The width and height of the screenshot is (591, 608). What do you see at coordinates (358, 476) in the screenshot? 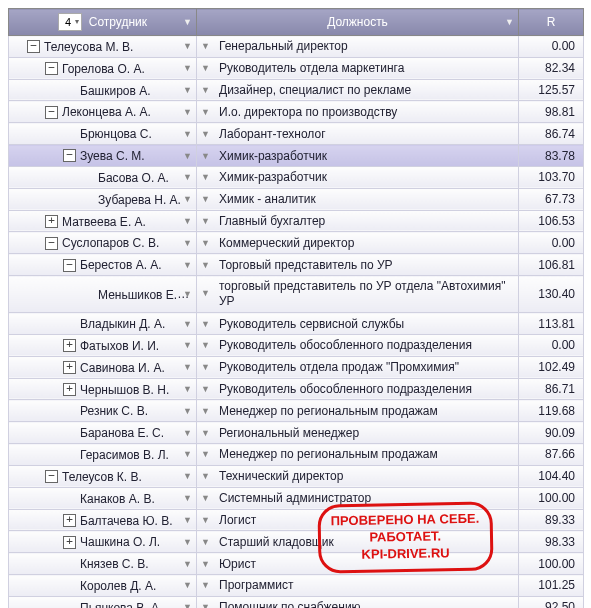
I see `position-cell: ▼Технический директор` at bounding box center [358, 476].